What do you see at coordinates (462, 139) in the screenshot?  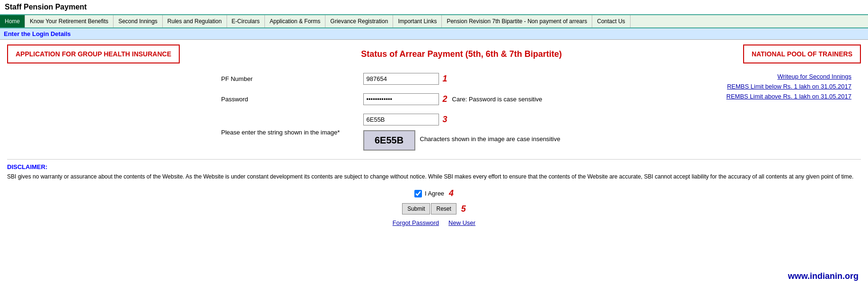 I see `captcha-display-row: 6E55B Characters shown in the image are …` at bounding box center [462, 139].